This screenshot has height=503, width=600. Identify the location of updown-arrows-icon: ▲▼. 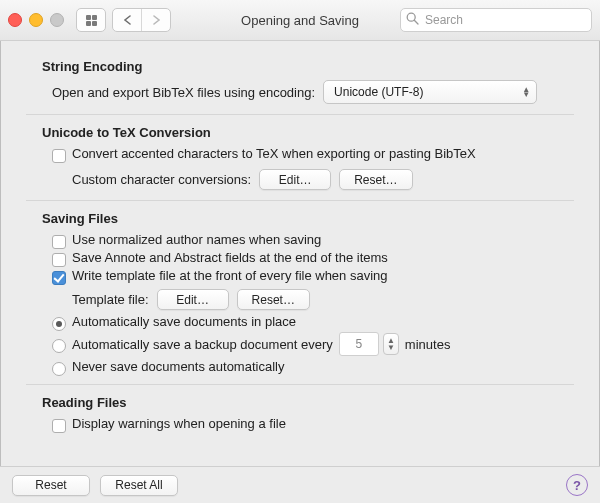
(526, 92).